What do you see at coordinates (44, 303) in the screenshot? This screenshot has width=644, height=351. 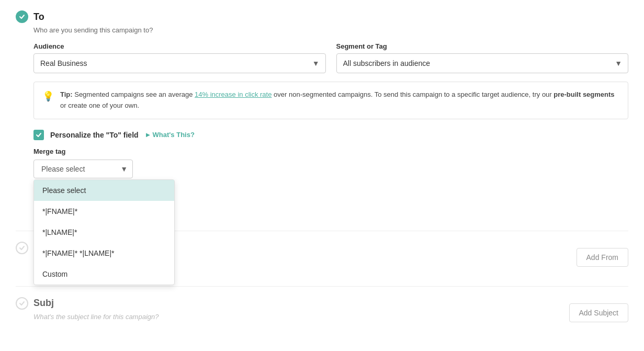 I see `subject-title: Subj` at bounding box center [44, 303].